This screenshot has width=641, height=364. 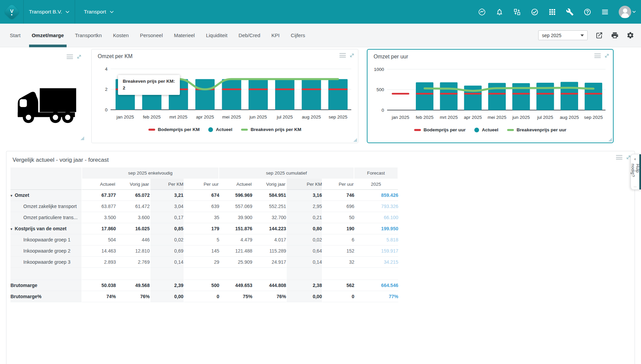 I want to click on cell: 50.038, so click(x=99, y=286).